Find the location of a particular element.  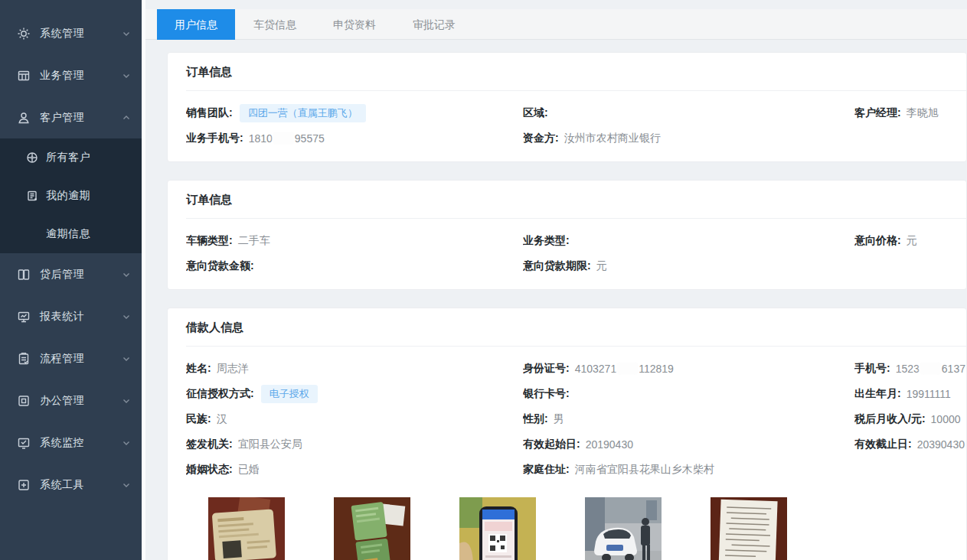

field-value: 10000 is located at coordinates (946, 419).